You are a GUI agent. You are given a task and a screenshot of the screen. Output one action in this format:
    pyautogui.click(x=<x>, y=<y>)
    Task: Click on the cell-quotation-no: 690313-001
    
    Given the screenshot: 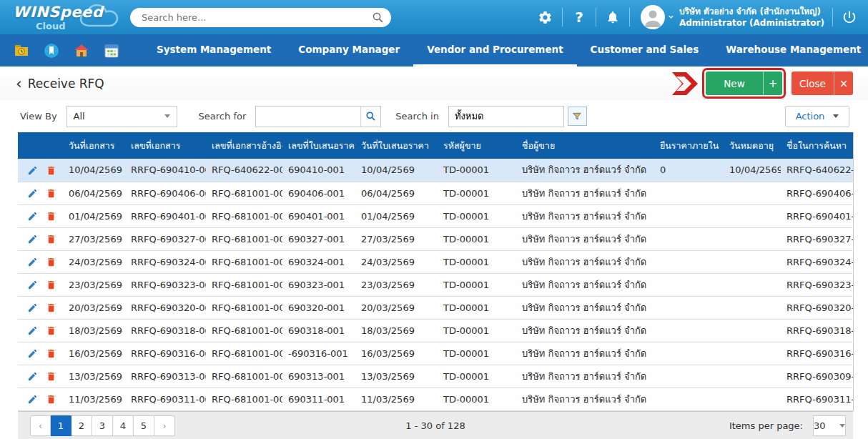 What is the action you would take?
    pyautogui.click(x=319, y=376)
    